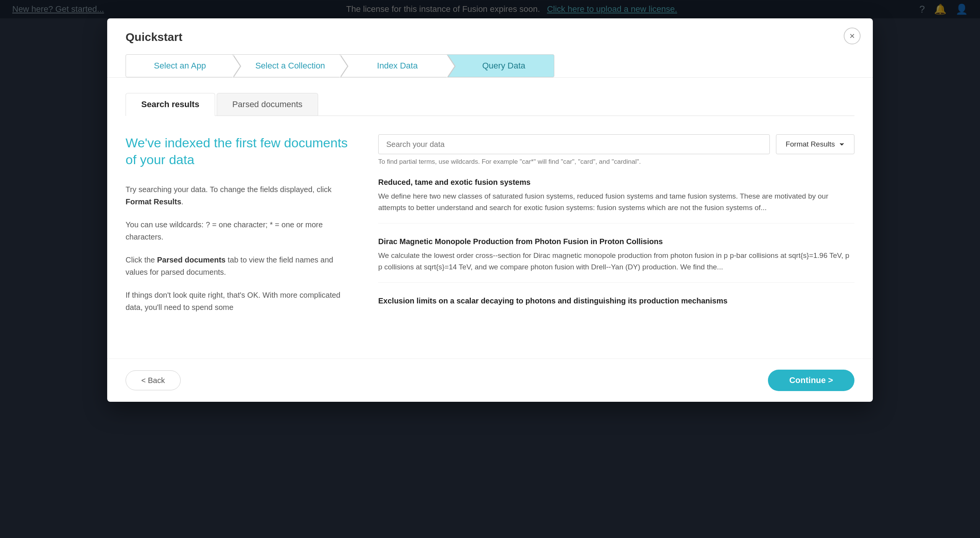  Describe the element at coordinates (616, 201) in the screenshot. I see `result-item: Reduced, tame and exotic fusion systemsW…` at that location.